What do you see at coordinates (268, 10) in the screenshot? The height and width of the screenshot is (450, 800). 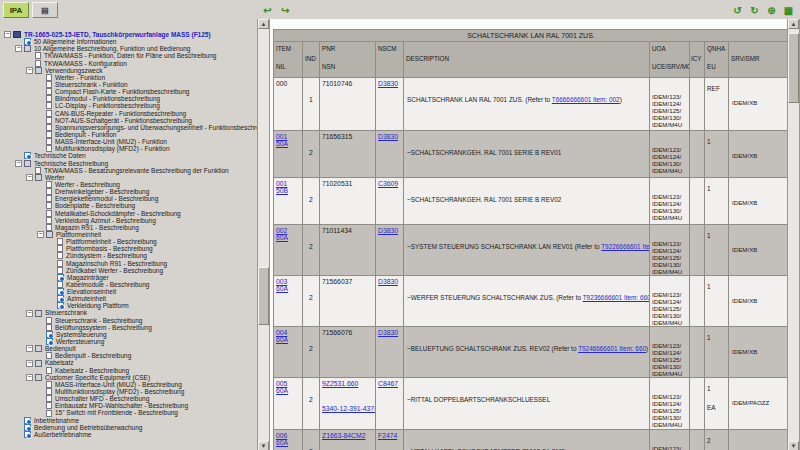 I see `nav-back-button: ↩` at bounding box center [268, 10].